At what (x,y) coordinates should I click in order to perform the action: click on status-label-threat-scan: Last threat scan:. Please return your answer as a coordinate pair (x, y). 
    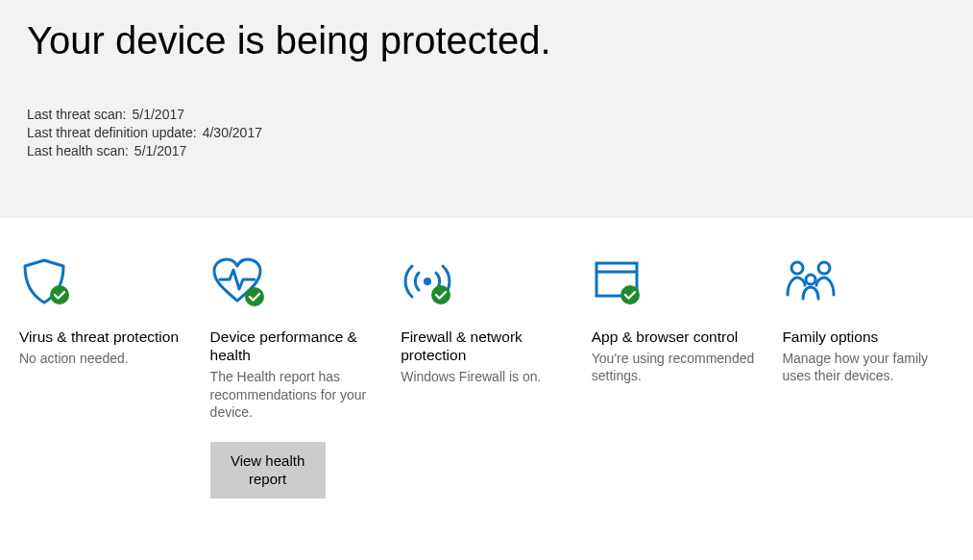
    Looking at the image, I should click on (77, 115).